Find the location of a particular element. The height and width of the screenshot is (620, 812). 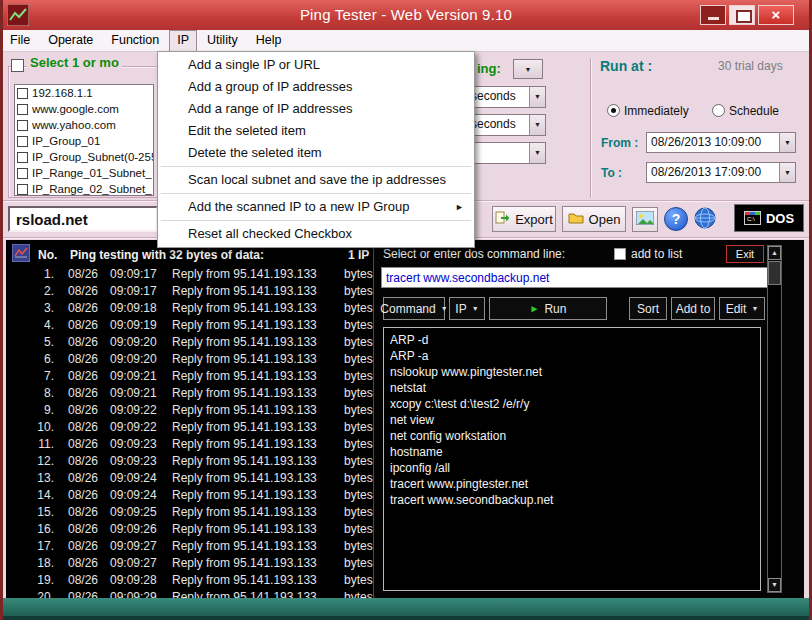

dos-button: C:\ DOS is located at coordinates (769, 218).